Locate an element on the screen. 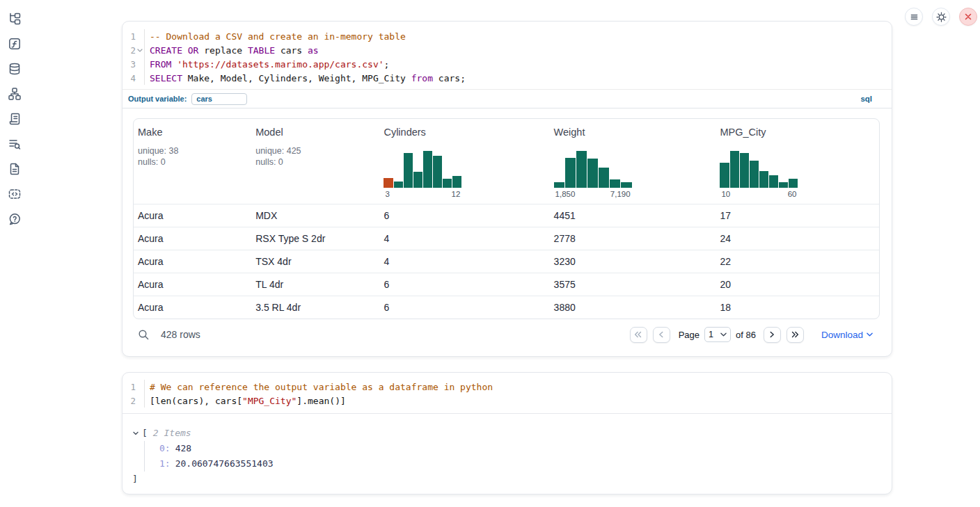  code-line: 2 CREATE OR replace TABLE cars as is located at coordinates (507, 50).